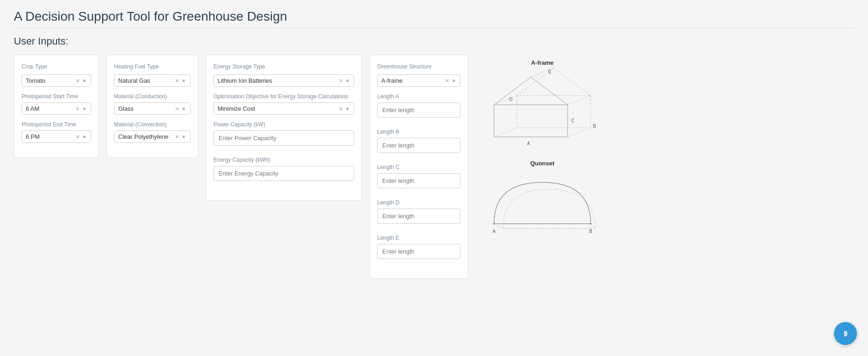 The image size is (868, 356). What do you see at coordinates (511, 99) in the screenshot?
I see `svg-text: D` at bounding box center [511, 99].